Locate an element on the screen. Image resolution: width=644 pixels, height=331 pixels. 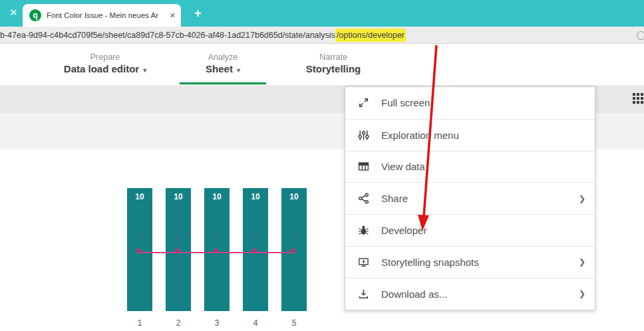
menu-item-exploration-menu: Exploration menu is located at coordinates (470, 135).